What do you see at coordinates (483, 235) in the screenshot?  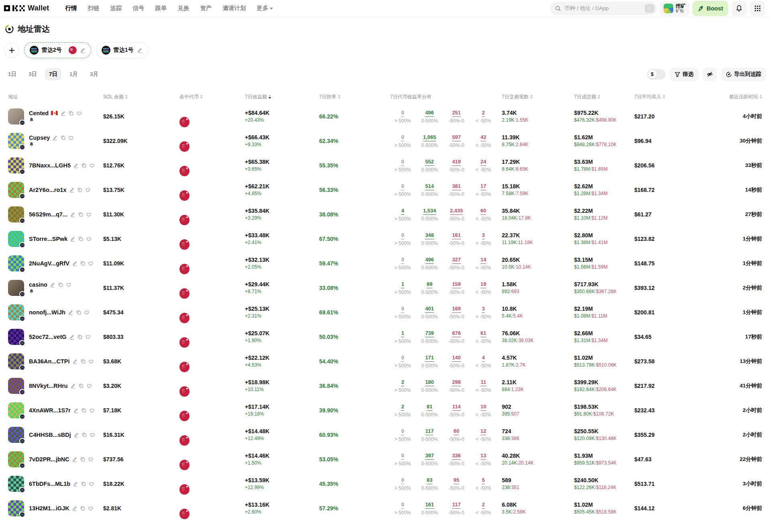 I see `dist-count-link: 3` at bounding box center [483, 235].